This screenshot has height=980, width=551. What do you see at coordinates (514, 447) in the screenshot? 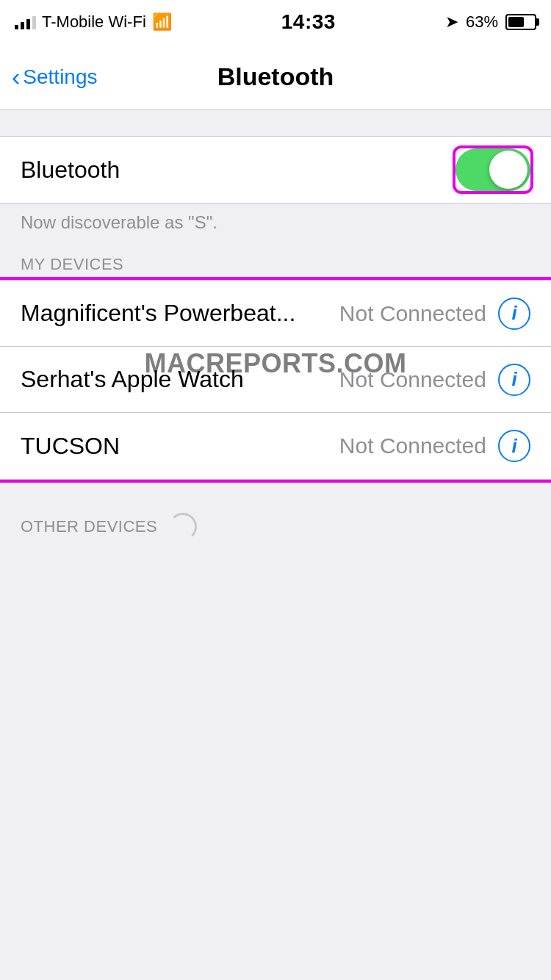
I see `info-icon-3: i` at bounding box center [514, 447].